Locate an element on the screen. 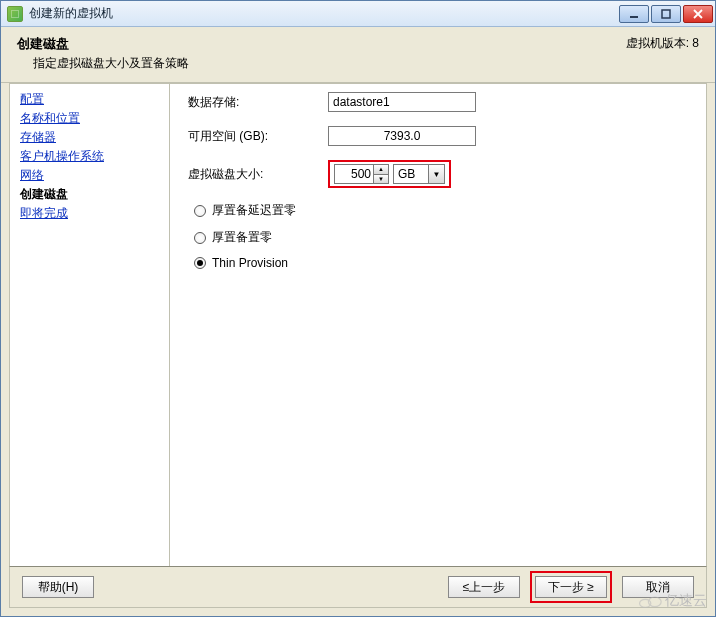  next-button-highlight: 下一步 ≥ is located at coordinates (571, 587).